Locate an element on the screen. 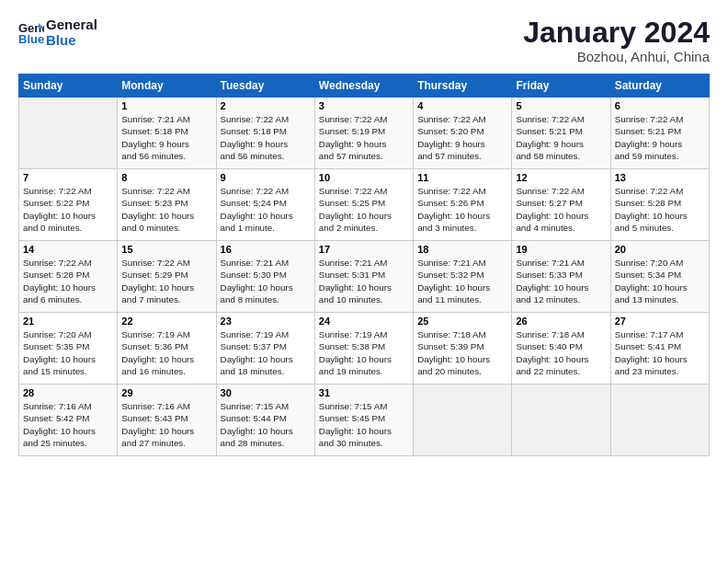  day-number: 14 is located at coordinates (68, 249).